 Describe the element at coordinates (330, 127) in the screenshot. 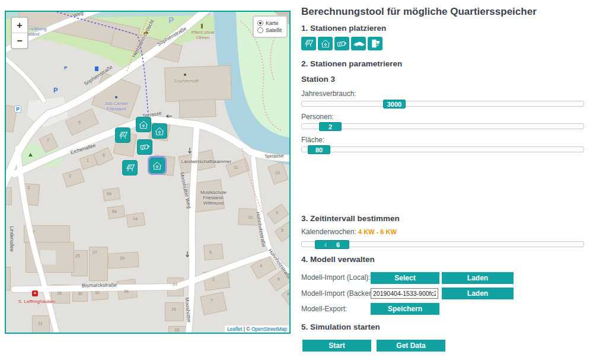

I see `personen-slider-handle: 2` at that location.